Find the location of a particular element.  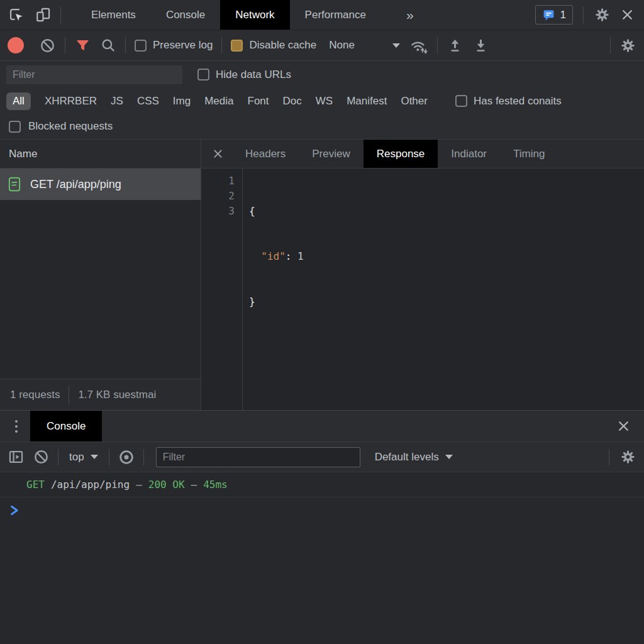

tab-preview: Preview is located at coordinates (331, 153).